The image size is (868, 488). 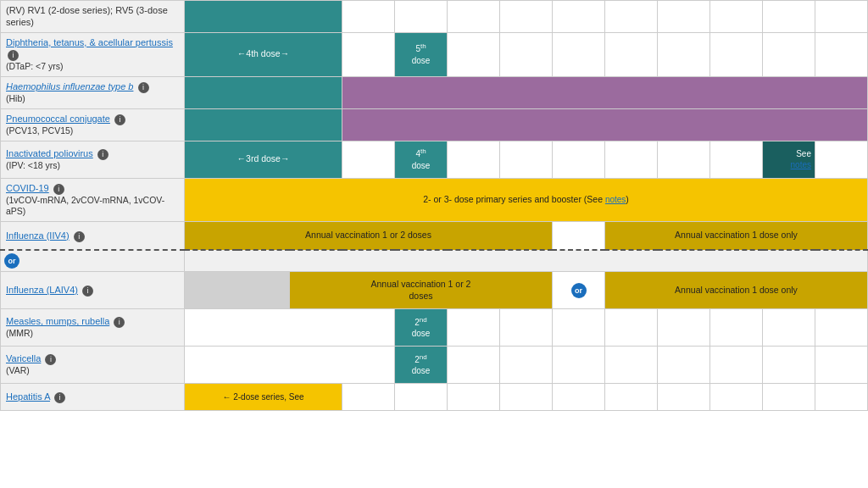 I want to click on vaccine-link-hib: Haemophilus influenzae type b, so click(x=70, y=86).